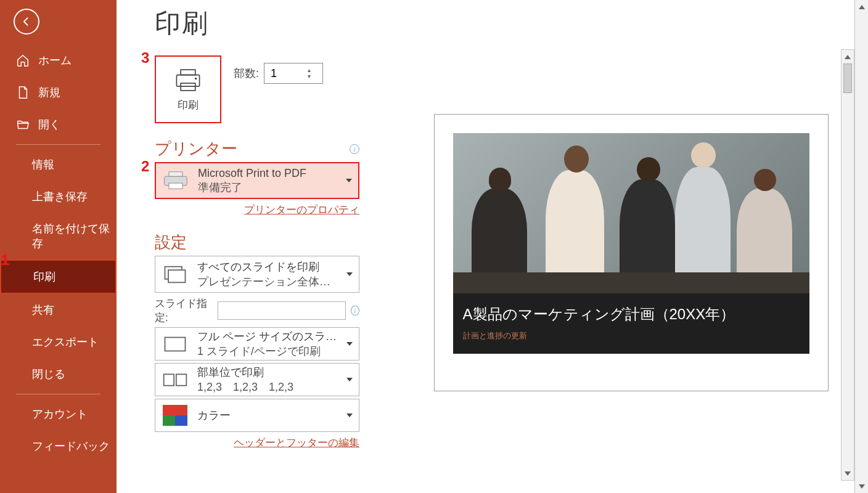 Image resolution: width=868 pixels, height=493 pixels. I want to click on sidebar-item-print: 印刷, so click(58, 277).